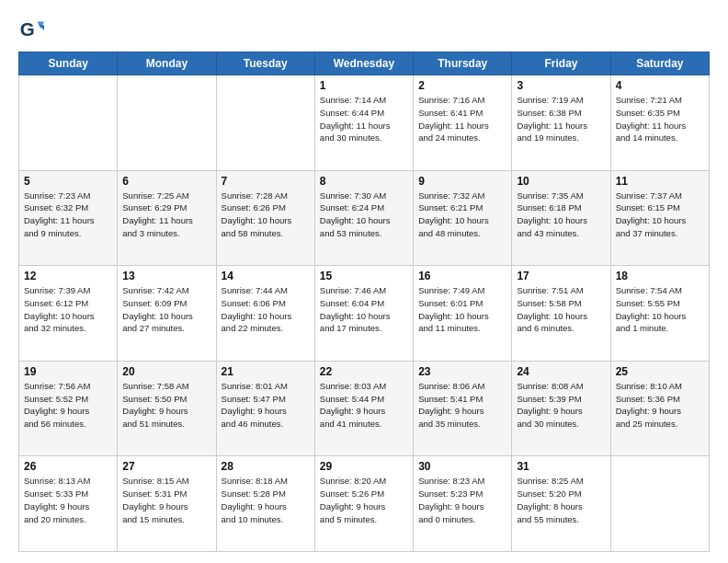 The image size is (728, 563). Describe the element at coordinates (68, 405) in the screenshot. I see `cell-content: Sunrise: 7:56 AM Sunset: 5:52 PM Dayligh…` at that location.